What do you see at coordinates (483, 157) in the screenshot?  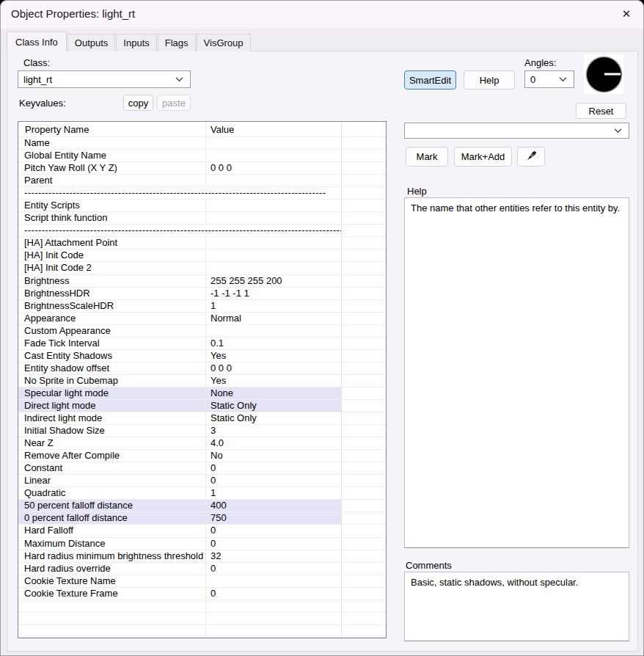 I see `mark-add-button: Mark+Add` at bounding box center [483, 157].